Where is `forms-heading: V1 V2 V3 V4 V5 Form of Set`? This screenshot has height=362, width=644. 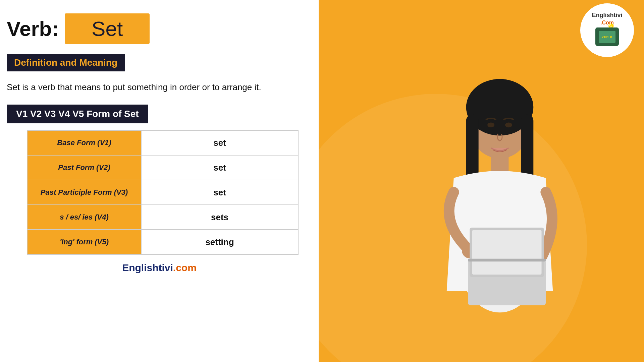
forms-heading: V1 V2 V3 V4 V5 Form of Set is located at coordinates (77, 114).